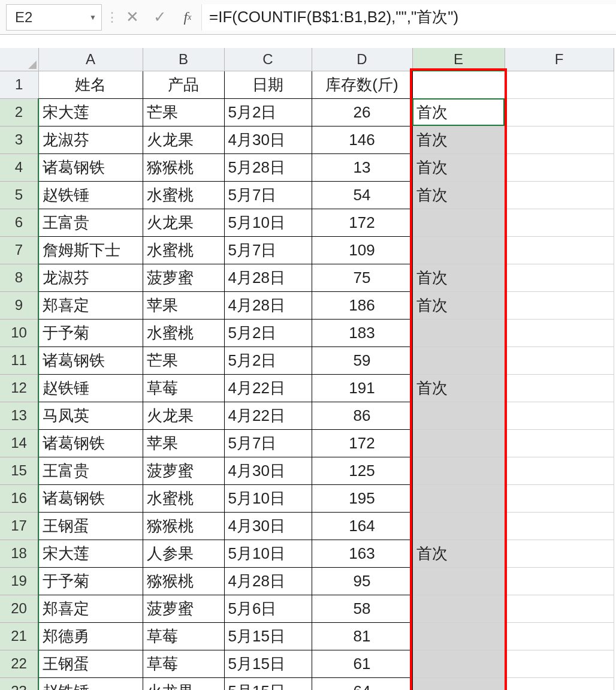 The image size is (616, 690). What do you see at coordinates (362, 59) in the screenshot?
I see `col-header-D: D` at bounding box center [362, 59].